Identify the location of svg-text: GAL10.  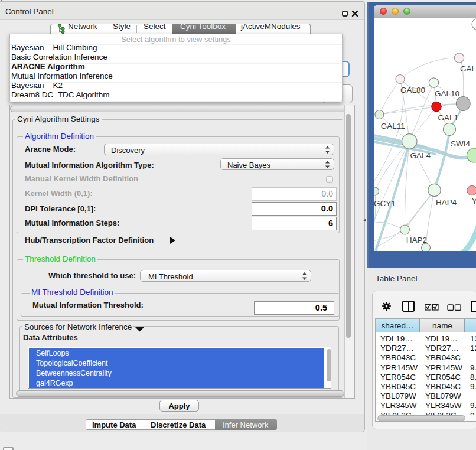
(447, 93).